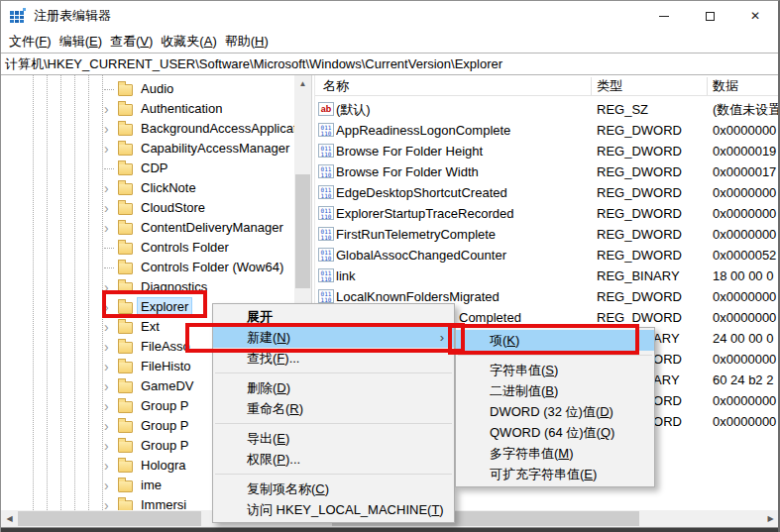 Image resolution: width=780 pixels, height=532 pixels. I want to click on column-header-data: 数据, so click(725, 85).